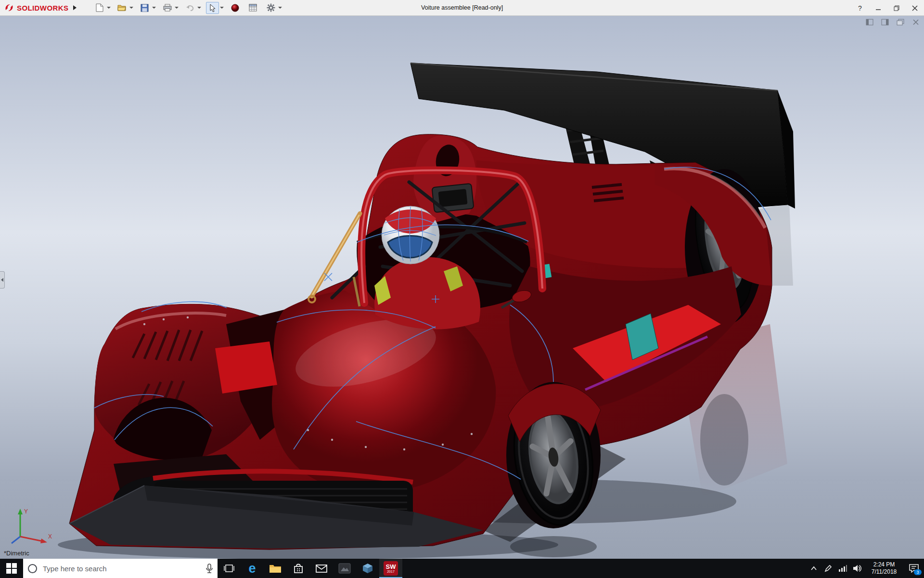 This screenshot has height=578, width=924. I want to click on triad-y-label: Y, so click(26, 512).